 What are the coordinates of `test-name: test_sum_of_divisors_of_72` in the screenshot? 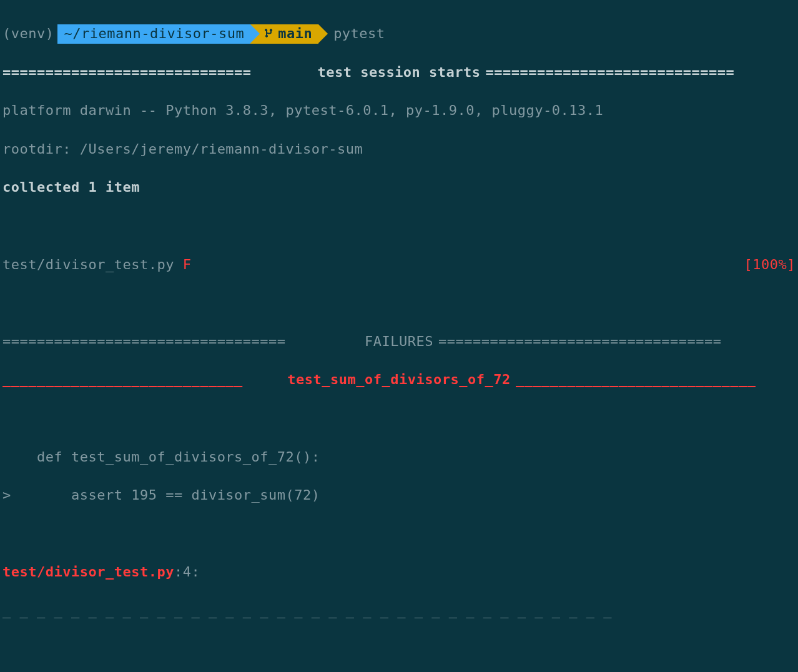 It's located at (398, 380).